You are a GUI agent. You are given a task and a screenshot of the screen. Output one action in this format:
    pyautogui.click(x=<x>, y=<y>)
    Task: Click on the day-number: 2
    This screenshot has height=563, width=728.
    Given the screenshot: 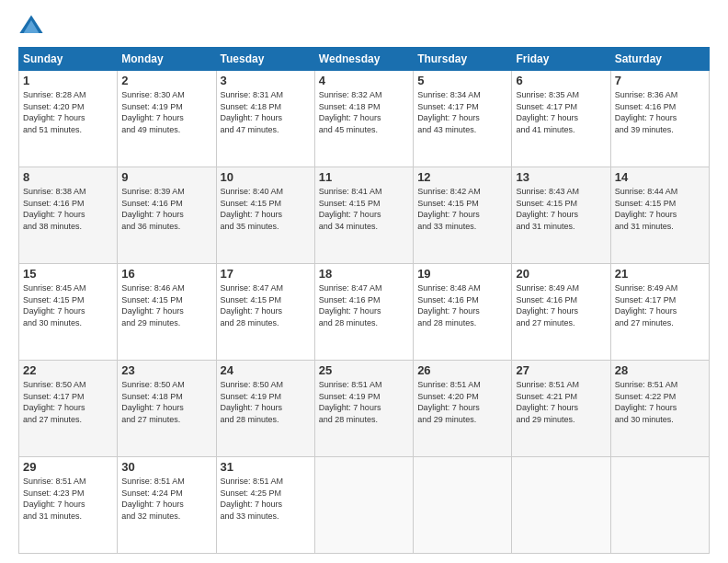 What is the action you would take?
    pyautogui.click(x=166, y=81)
    